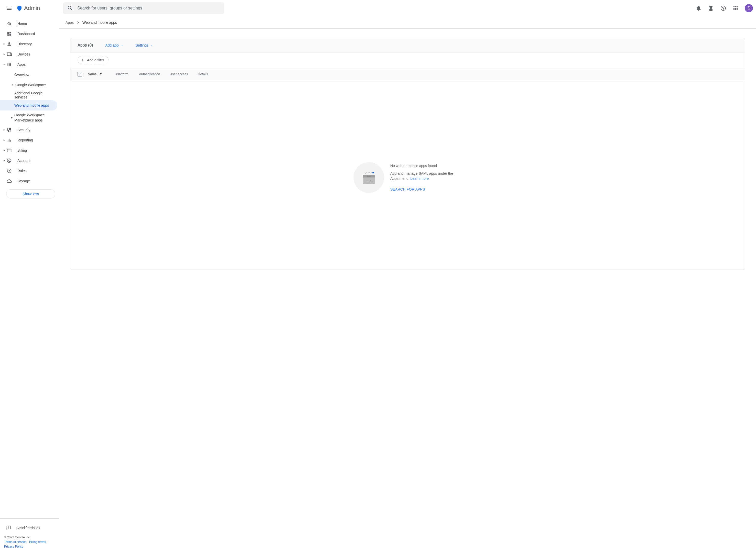 Image resolution: width=756 pixels, height=555 pixels. Describe the element at coordinates (9, 528) in the screenshot. I see `feedback-icon` at that location.